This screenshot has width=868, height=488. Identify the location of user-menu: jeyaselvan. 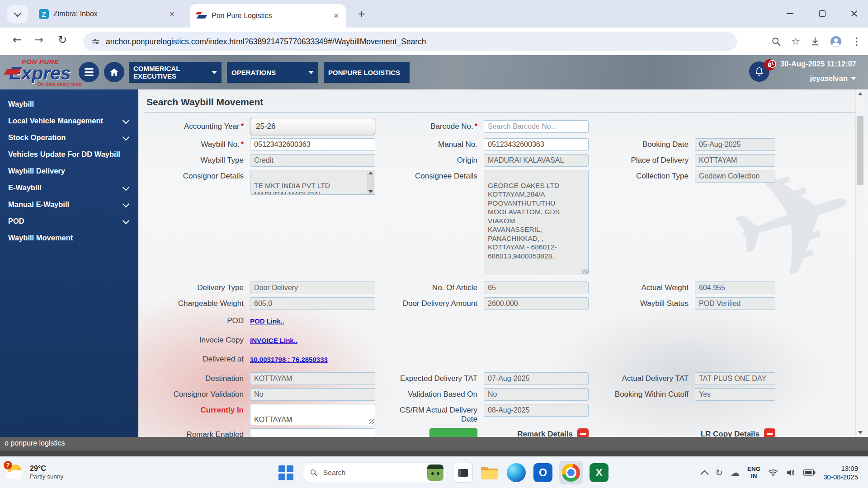
(833, 79).